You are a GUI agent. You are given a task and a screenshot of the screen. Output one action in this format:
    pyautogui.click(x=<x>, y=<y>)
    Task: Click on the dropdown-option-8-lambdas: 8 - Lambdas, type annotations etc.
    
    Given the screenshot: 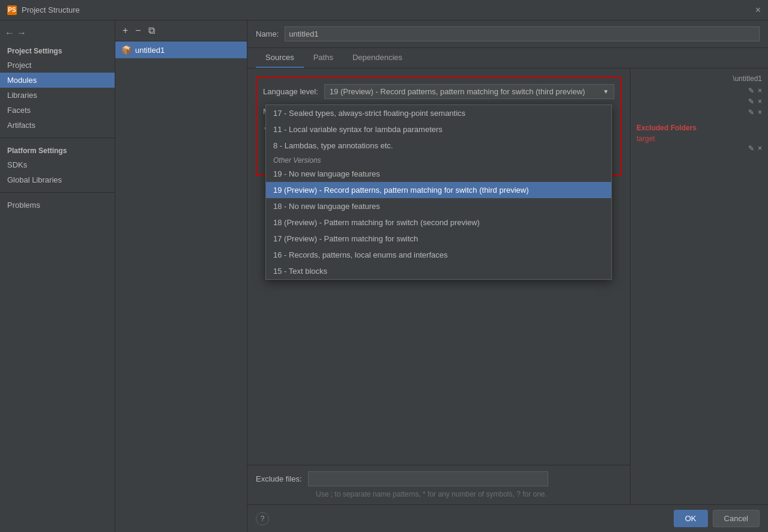 What is the action you would take?
    pyautogui.click(x=438, y=145)
    